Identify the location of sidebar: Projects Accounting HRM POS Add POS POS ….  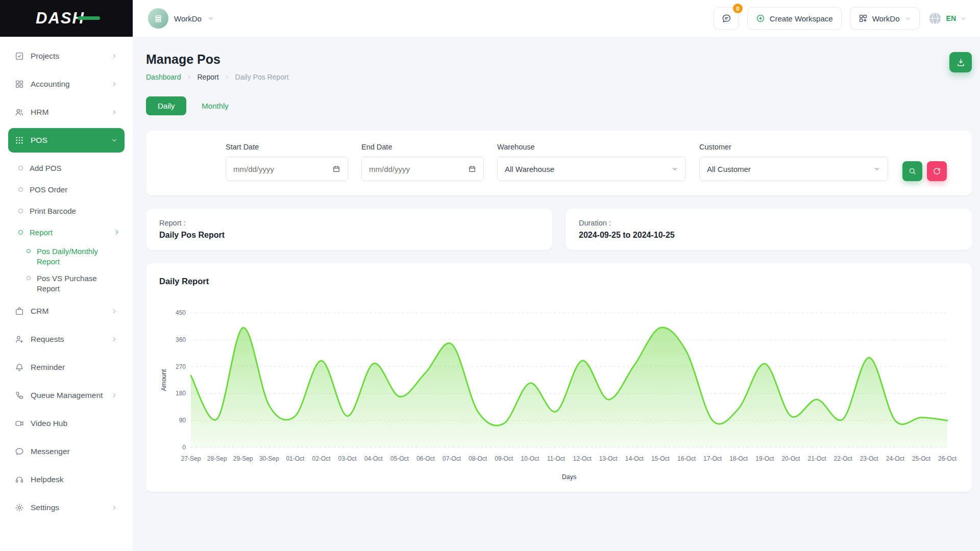
(66, 294).